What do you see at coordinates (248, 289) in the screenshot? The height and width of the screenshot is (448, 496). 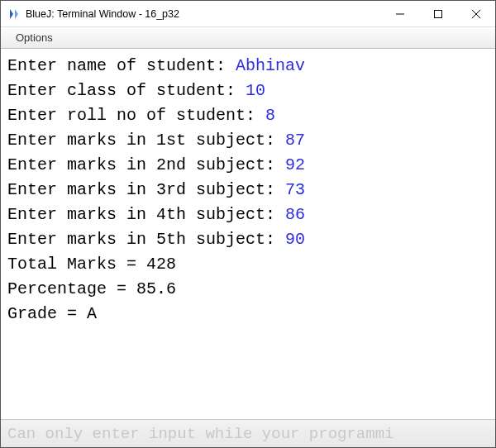 I see `terminal-line: Percentage = 85.6` at bounding box center [248, 289].